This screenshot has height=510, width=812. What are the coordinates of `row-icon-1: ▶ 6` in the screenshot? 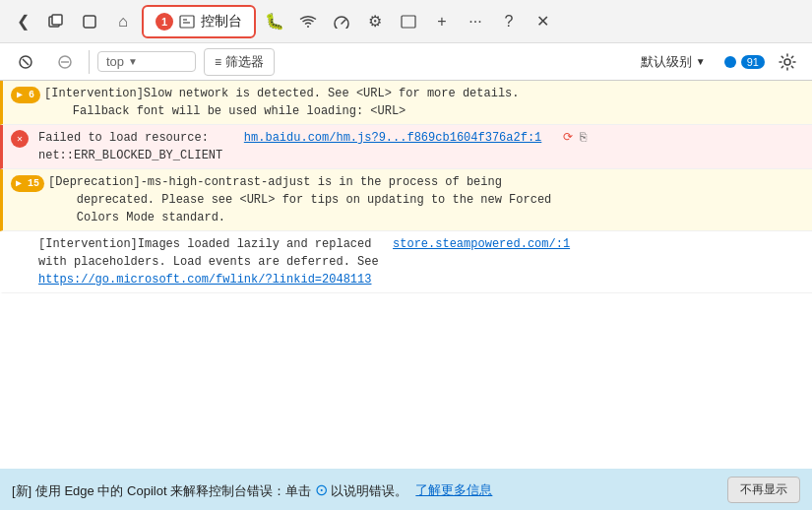 It's located at (26, 95).